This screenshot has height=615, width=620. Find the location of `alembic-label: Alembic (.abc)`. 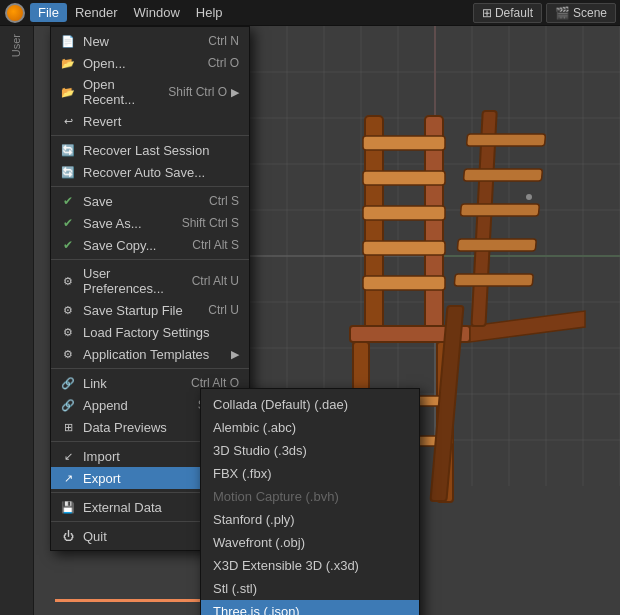

alembic-label: Alembic (.abc) is located at coordinates (254, 428).